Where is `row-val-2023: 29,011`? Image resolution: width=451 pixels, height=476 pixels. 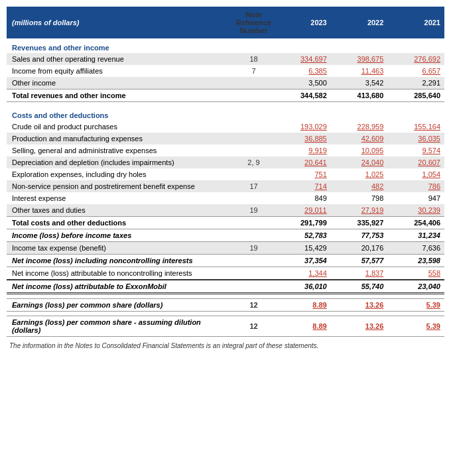
row-val-2023: 29,011 is located at coordinates (302, 211).